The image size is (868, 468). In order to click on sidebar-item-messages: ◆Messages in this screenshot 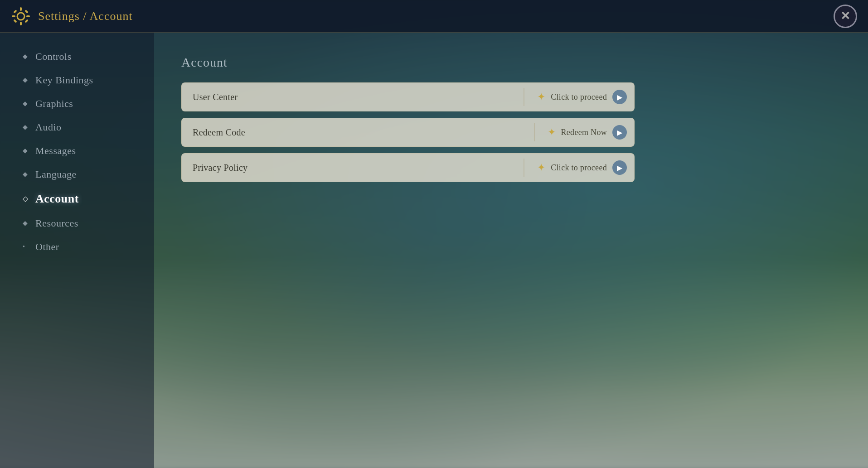, I will do `click(88, 151)`.